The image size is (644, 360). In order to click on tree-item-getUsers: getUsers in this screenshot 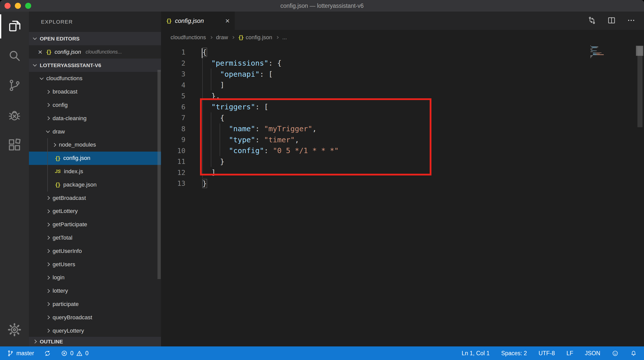, I will do `click(95, 264)`.